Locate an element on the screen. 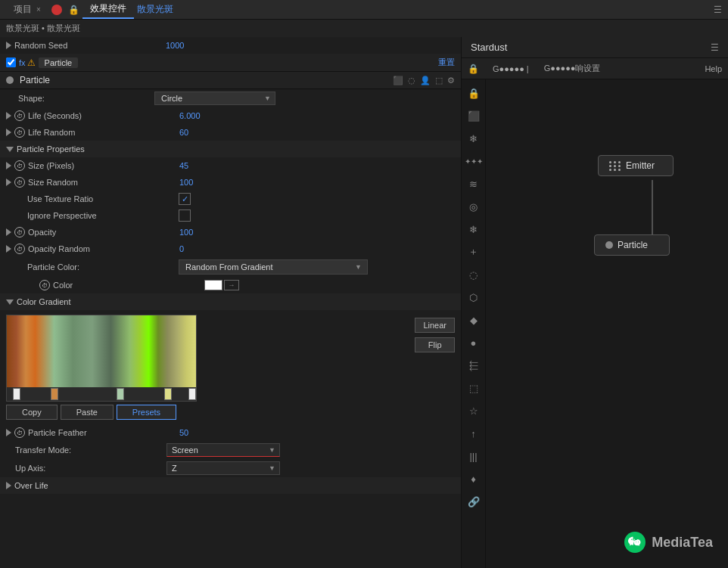 The image size is (728, 568). feather-label: Particle Feather is located at coordinates (104, 433).